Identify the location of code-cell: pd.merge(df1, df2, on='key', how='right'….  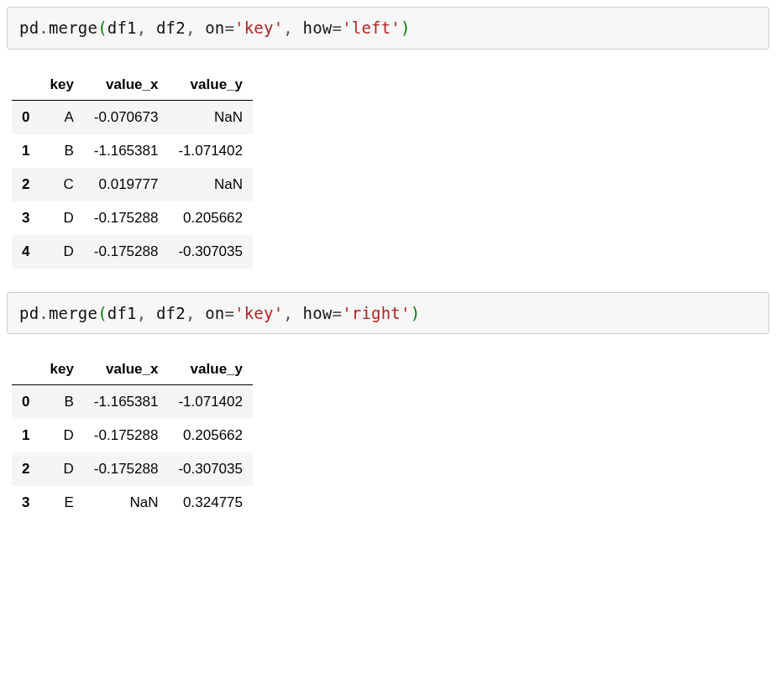
(388, 314).